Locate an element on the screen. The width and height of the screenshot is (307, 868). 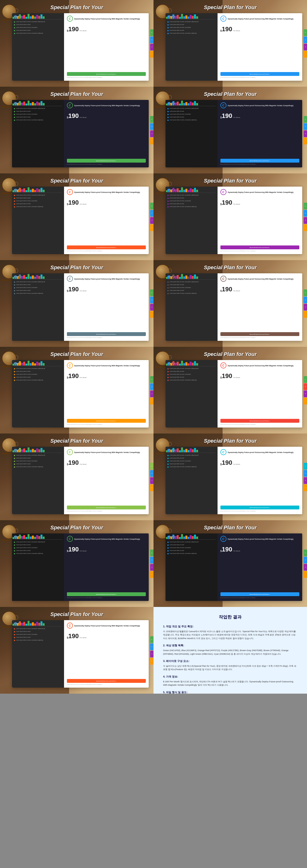
card-footer: Dynamically Deploy Future-proof Outsourc… is located at coordinates (106, 164).